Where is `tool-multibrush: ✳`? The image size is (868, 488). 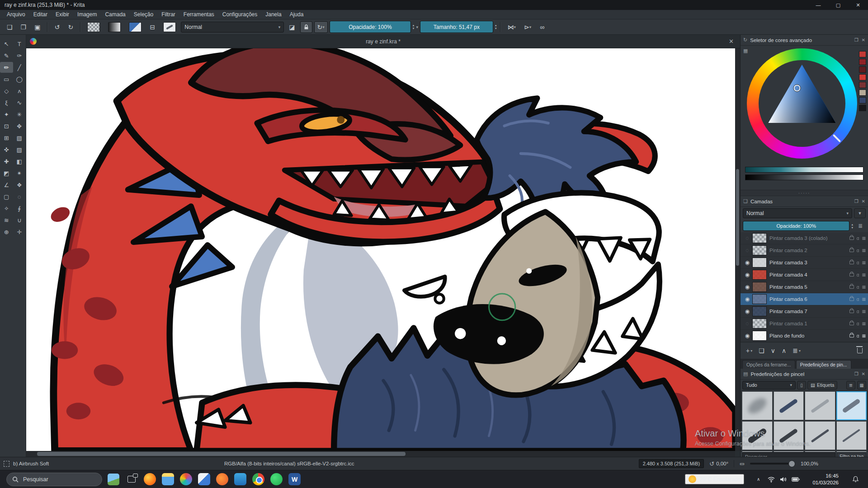
tool-multibrush: ✳ is located at coordinates (20, 114).